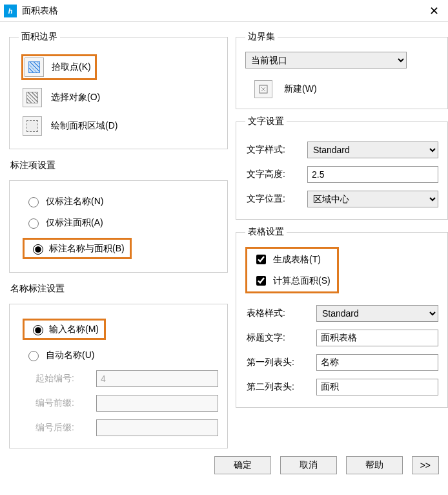  What do you see at coordinates (75, 202) in the screenshot?
I see `name-only-label: 仅标注名称(N)` at bounding box center [75, 202].